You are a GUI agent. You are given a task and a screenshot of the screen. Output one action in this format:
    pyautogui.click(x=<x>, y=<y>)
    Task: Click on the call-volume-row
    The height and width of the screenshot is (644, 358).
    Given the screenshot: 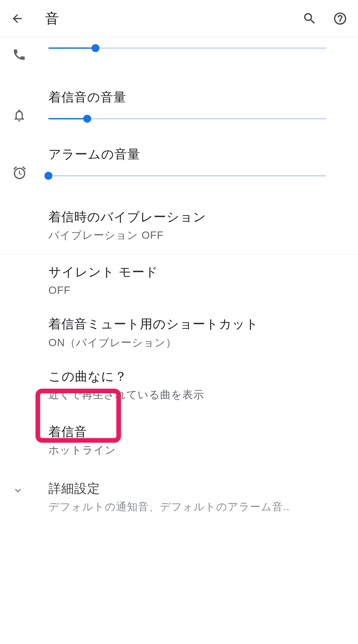 What is the action you would take?
    pyautogui.click(x=179, y=61)
    